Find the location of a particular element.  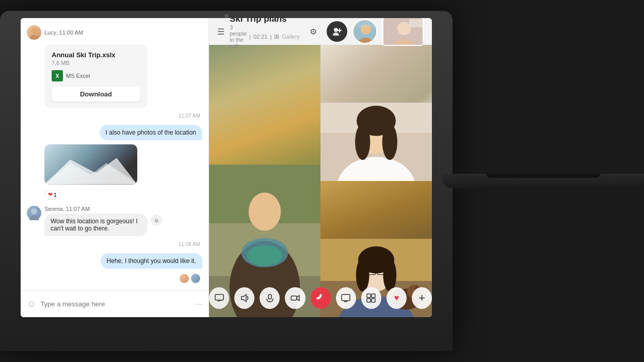

video-cell-top-right is located at coordinates (376, 113).